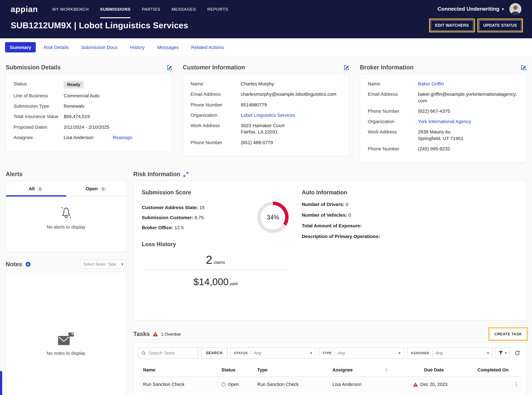 This screenshot has width=532, height=395. What do you see at coordinates (488, 353) in the screenshot?
I see `chevron-down-icon: ▾` at bounding box center [488, 353].